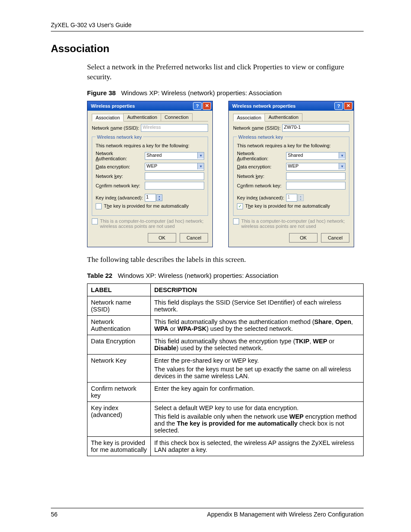 This screenshot has height=532, width=411. What do you see at coordinates (119, 446) in the screenshot?
I see `row-label: The key is provided for me automatically` at bounding box center [119, 446].